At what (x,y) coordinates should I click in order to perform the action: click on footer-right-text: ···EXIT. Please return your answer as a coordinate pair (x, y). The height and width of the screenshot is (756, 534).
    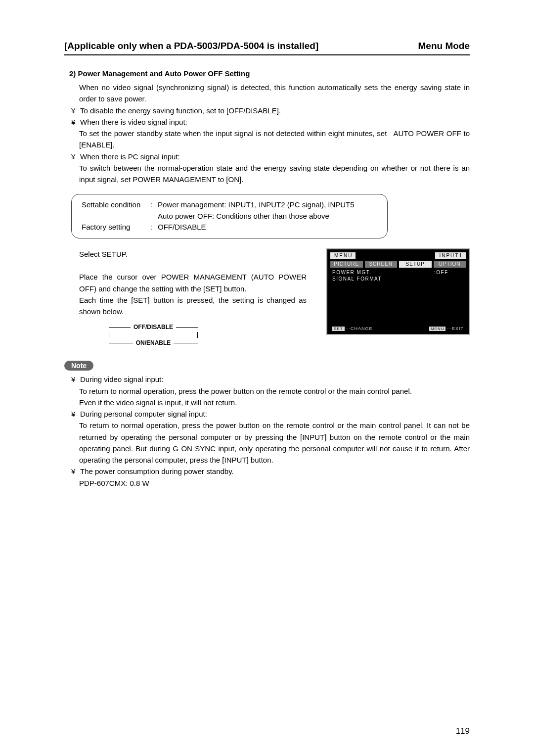
    Looking at the image, I should click on (455, 329).